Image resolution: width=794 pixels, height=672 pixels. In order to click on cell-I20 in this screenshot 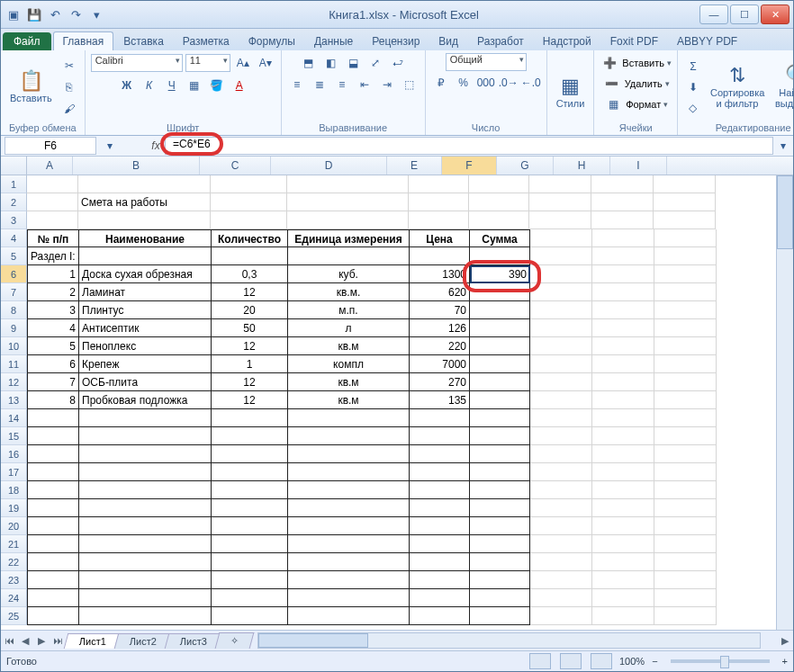, I will do `click(686, 526)`.